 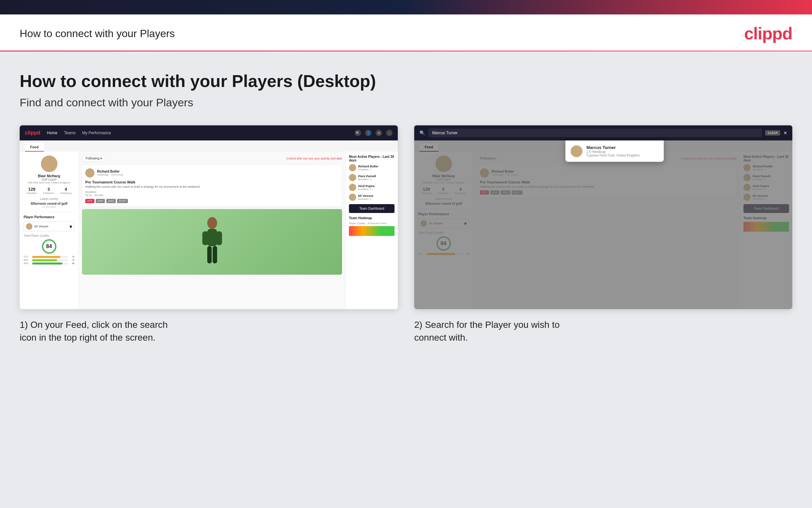 What do you see at coordinates (47, 263) in the screenshot?
I see `bar-arg-fill` at bounding box center [47, 263].